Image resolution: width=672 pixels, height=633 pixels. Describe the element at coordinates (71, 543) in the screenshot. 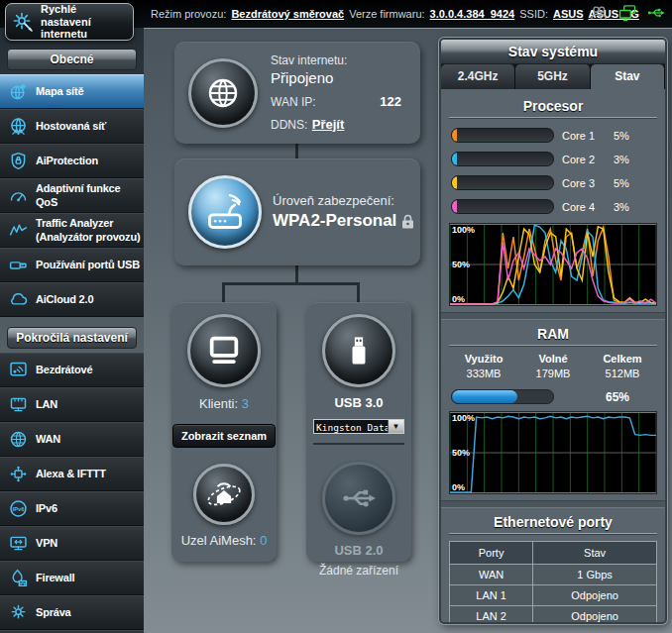

I see `sidebar-item-vpn: VPN` at that location.